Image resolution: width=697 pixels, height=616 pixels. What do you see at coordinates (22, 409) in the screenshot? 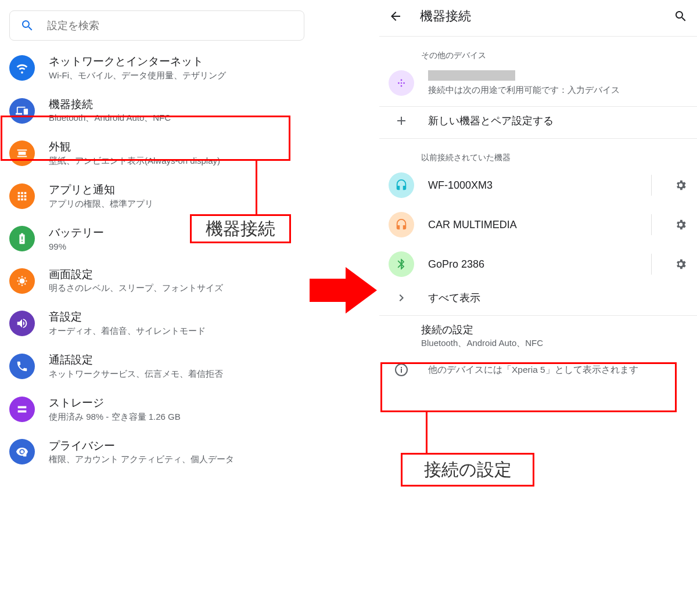
I see `storage-icon` at bounding box center [22, 409].